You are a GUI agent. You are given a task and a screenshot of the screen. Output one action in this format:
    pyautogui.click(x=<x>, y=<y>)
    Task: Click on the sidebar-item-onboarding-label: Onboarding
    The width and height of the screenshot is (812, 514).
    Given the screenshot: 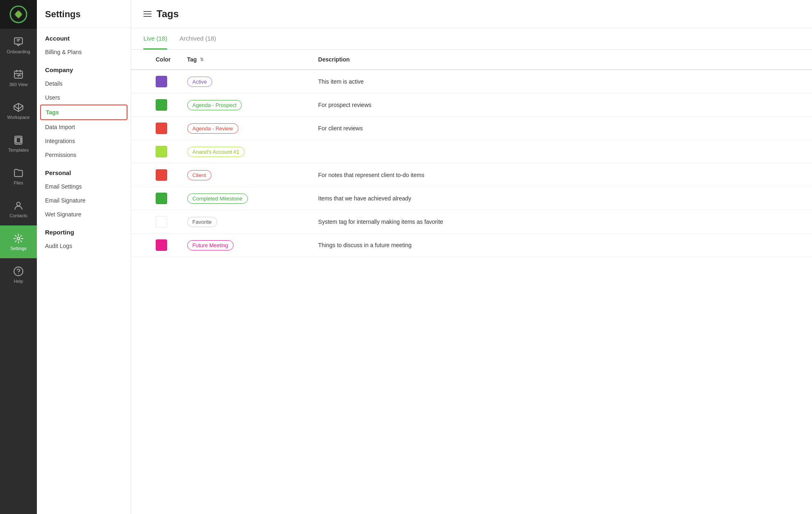 What is the action you would take?
    pyautogui.click(x=18, y=52)
    